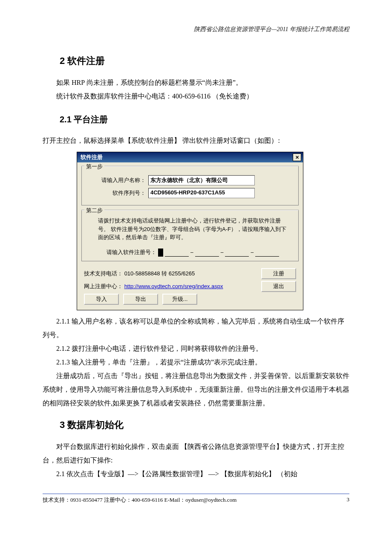  Describe the element at coordinates (196, 96) in the screenshot. I see `para-p2: 统计软件及数据库软件注册中心电话：400-659-6116 （免长途费）` at that location.